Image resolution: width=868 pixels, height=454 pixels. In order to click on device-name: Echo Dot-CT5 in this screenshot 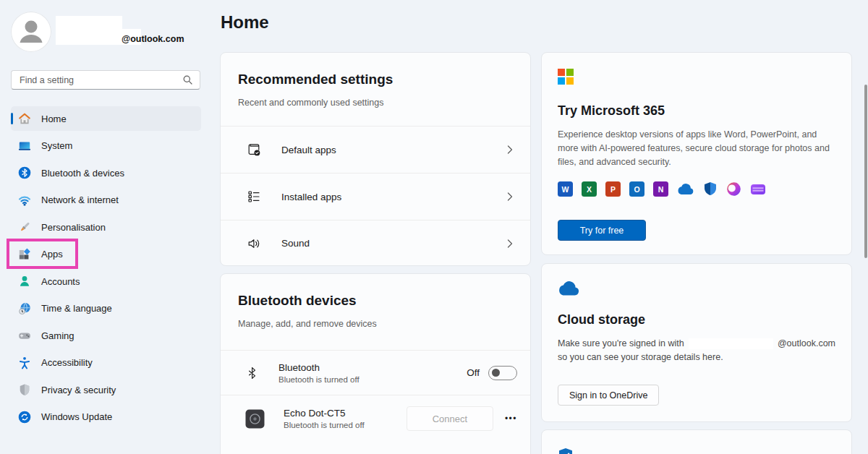, I will do `click(324, 414)`.